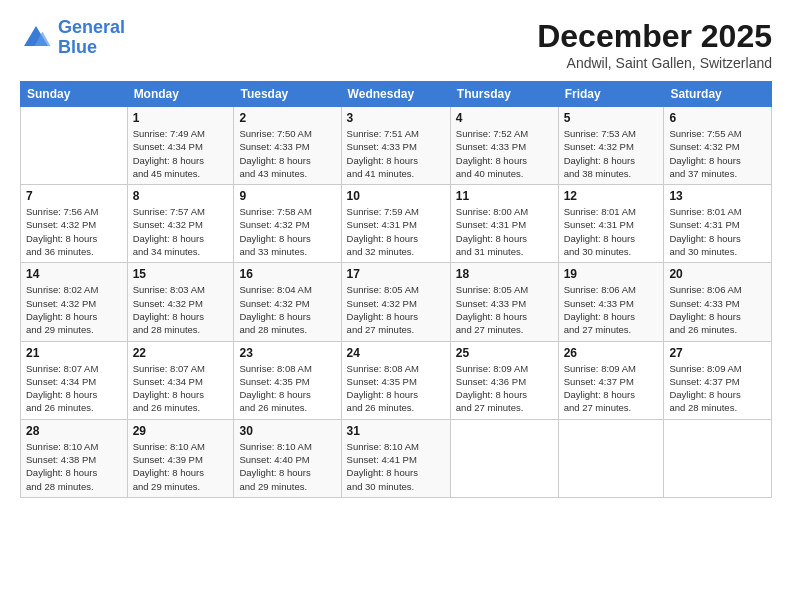  I want to click on day-info: Sunrise: 7:53 AMSunset: 4:32 PMDaylight:…, so click(612, 154).